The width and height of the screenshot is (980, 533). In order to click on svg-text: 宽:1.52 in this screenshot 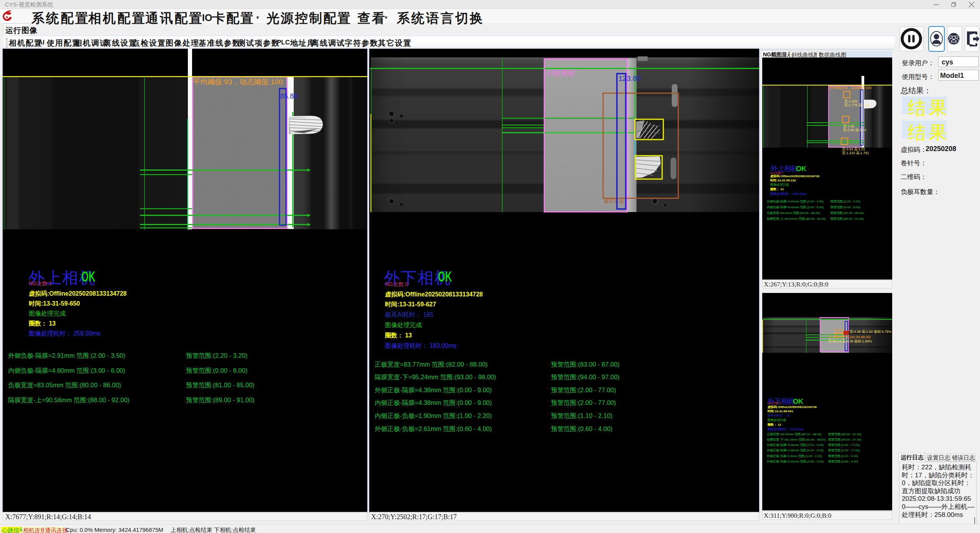, I will do `click(849, 126)`.